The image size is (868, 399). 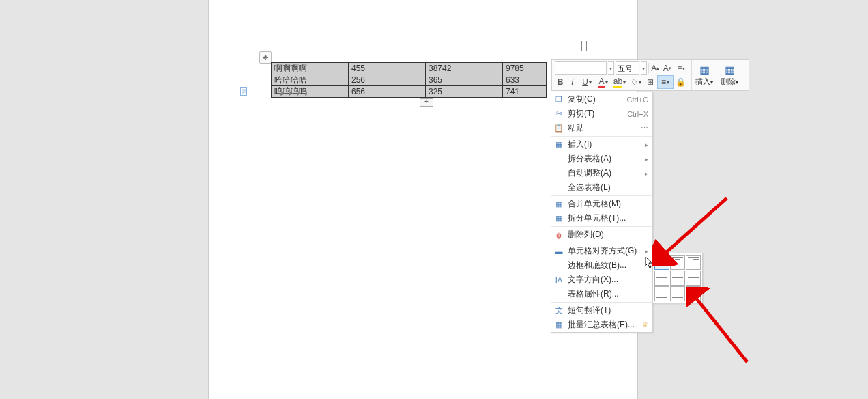 What do you see at coordinates (559, 311) in the screenshot?
I see `translate-icon: 文` at bounding box center [559, 311].